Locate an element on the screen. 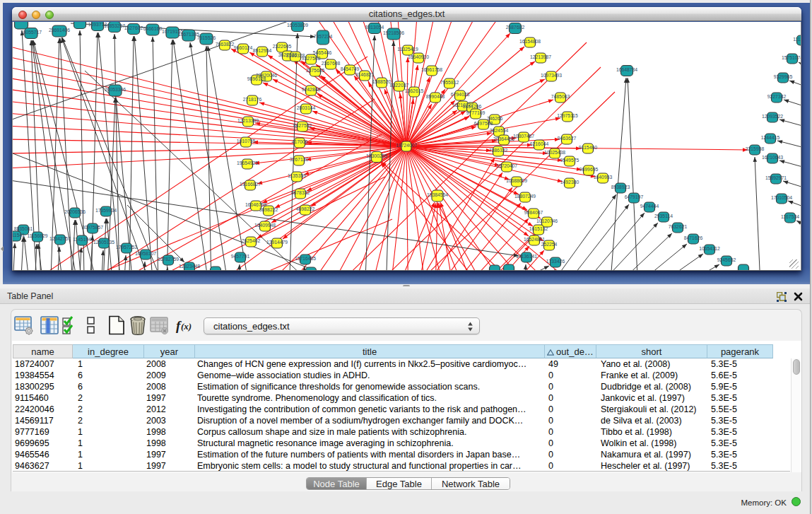 The image size is (812, 514). delete-trash-icon is located at coordinates (138, 325).